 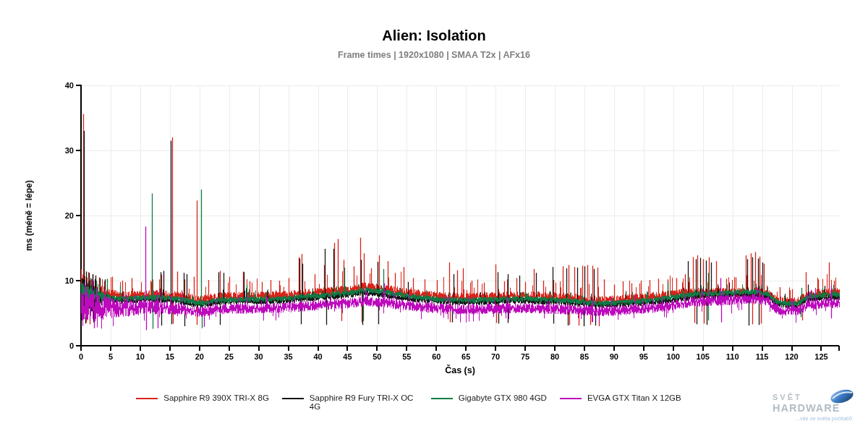 I want to click on x-tick-label: 85, so click(x=584, y=357).